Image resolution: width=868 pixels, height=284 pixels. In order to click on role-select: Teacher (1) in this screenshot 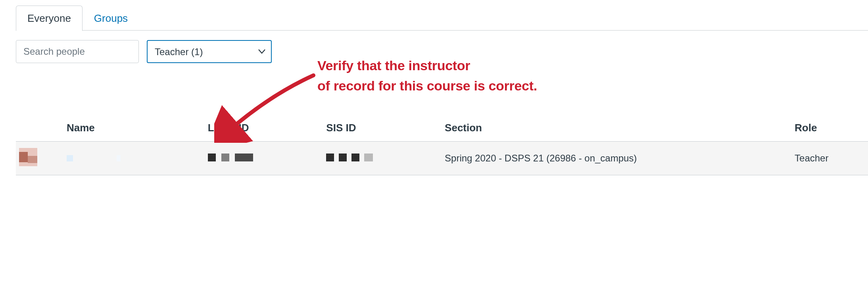, I will do `click(209, 52)`.